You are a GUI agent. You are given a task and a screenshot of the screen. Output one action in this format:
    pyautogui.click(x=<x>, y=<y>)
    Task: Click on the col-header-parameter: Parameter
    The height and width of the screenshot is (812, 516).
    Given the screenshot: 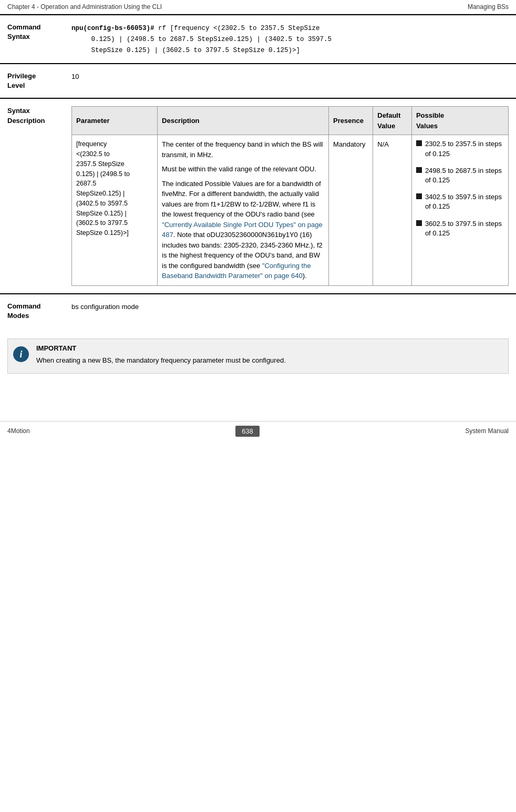 What is the action you would take?
    pyautogui.click(x=115, y=121)
    